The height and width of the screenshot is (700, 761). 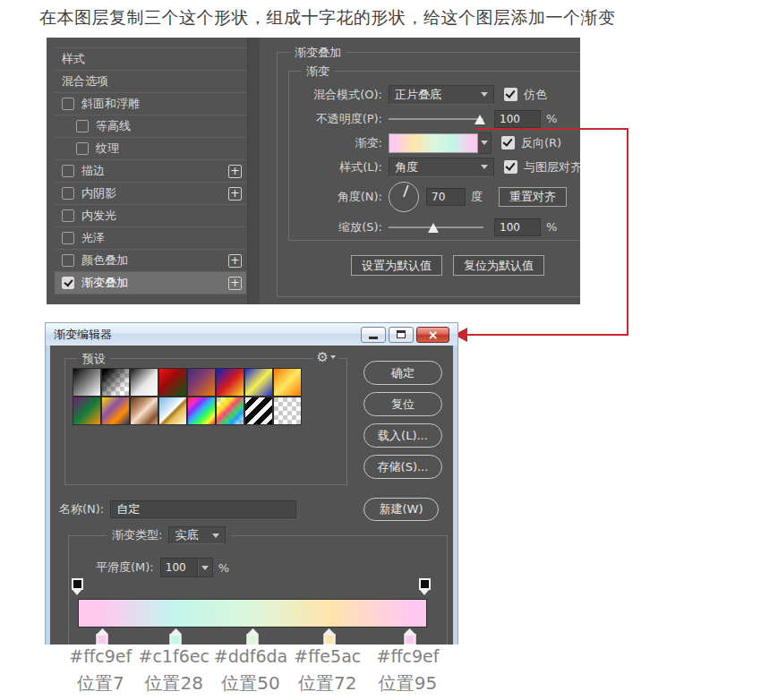 What do you see at coordinates (441, 167) in the screenshot?
I see `gradient-style-select: 角度` at bounding box center [441, 167].